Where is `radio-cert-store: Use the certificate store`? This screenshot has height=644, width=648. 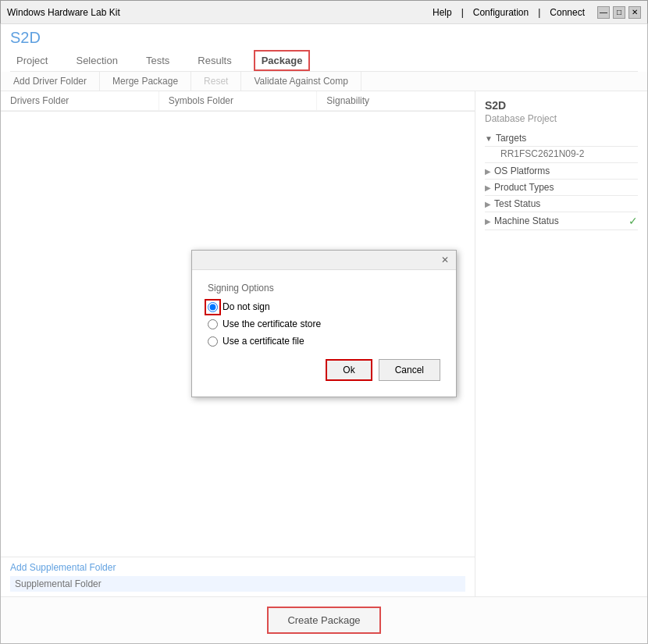
radio-cert-store: Use the certificate store is located at coordinates (324, 324).